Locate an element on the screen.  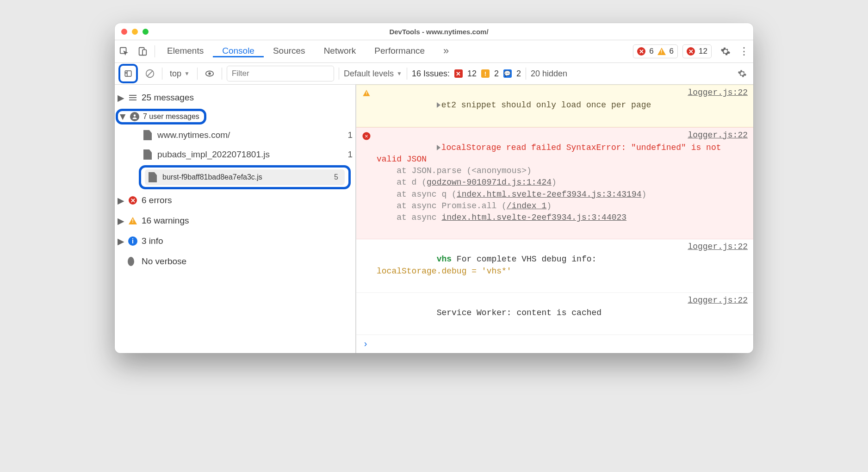
bug-icon is located at coordinates (131, 261).